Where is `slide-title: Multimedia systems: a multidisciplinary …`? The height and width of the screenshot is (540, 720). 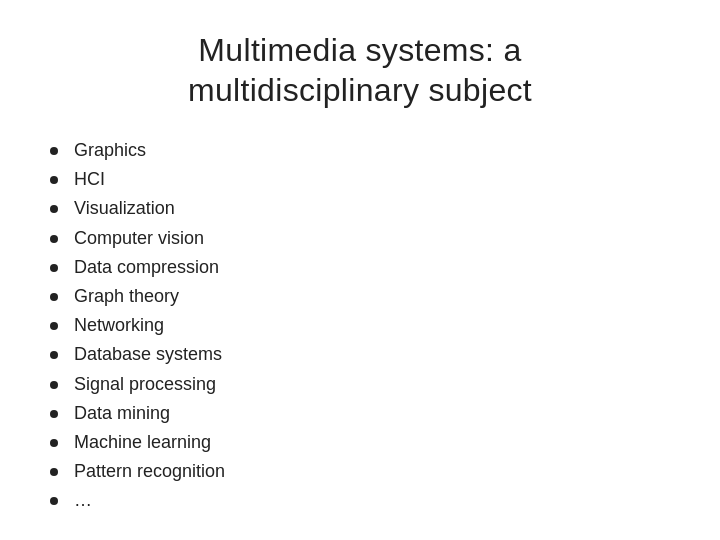 slide-title: Multimedia systems: a multidisciplinary … is located at coordinates (360, 70).